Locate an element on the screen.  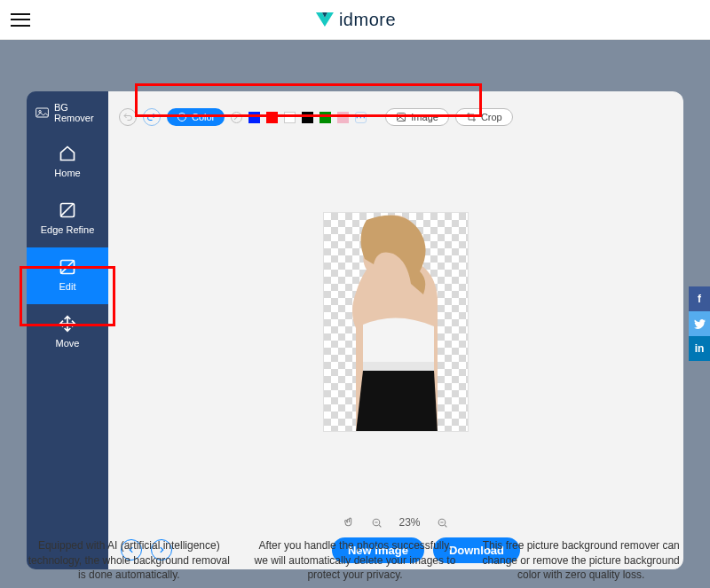
zoom-value: 23% is located at coordinates (409, 522).